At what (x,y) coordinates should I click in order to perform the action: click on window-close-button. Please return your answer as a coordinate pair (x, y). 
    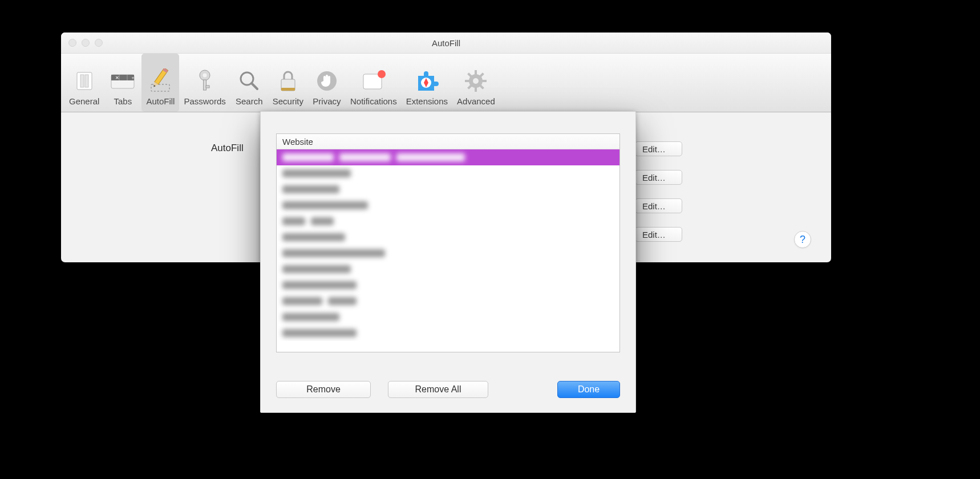
    Looking at the image, I should click on (72, 43).